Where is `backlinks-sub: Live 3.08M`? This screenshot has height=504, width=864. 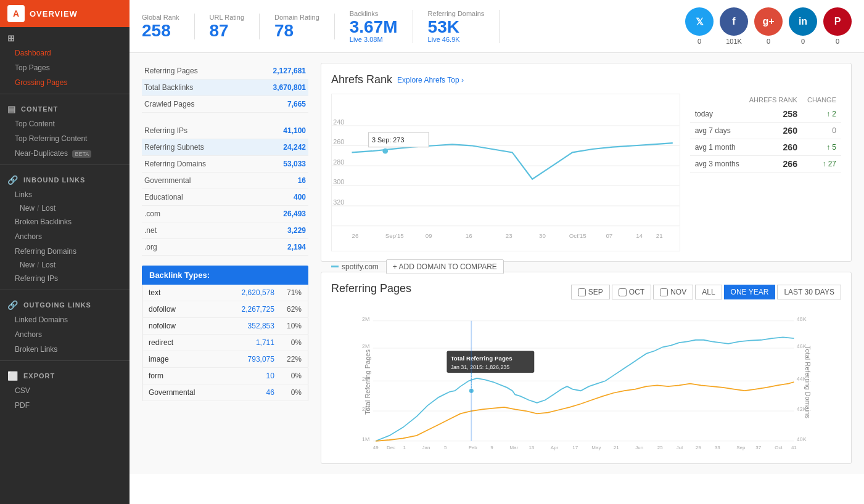
backlinks-sub: Live 3.08M is located at coordinates (374, 39).